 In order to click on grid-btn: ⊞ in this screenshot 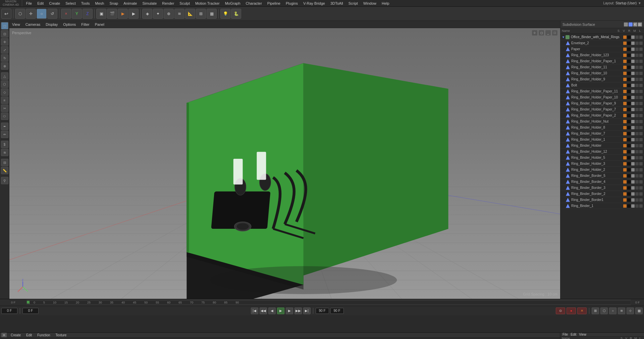, I will do `click(201, 14)`.